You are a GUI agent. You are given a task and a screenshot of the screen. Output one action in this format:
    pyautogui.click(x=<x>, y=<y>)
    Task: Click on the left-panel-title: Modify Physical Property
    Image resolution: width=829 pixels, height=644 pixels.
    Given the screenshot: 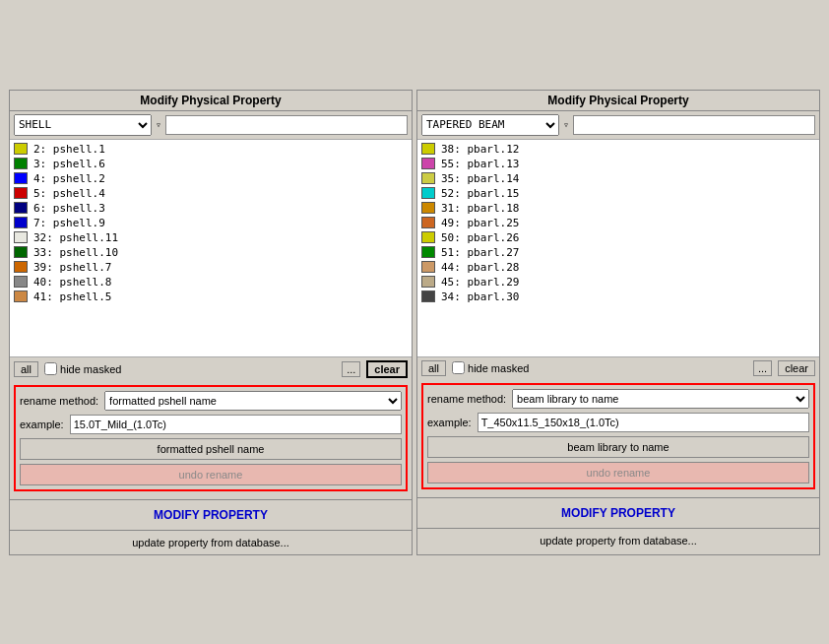 What is the action you would take?
    pyautogui.click(x=211, y=100)
    